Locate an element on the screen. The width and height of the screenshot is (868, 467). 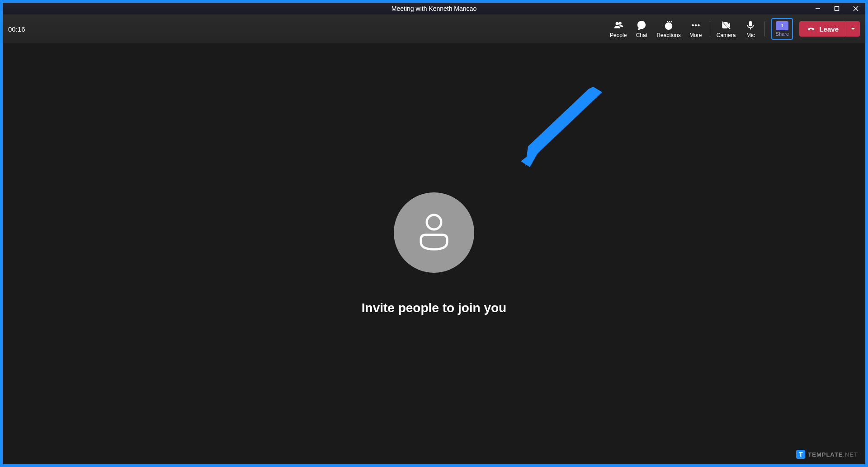
share-label: Share is located at coordinates (782, 34).